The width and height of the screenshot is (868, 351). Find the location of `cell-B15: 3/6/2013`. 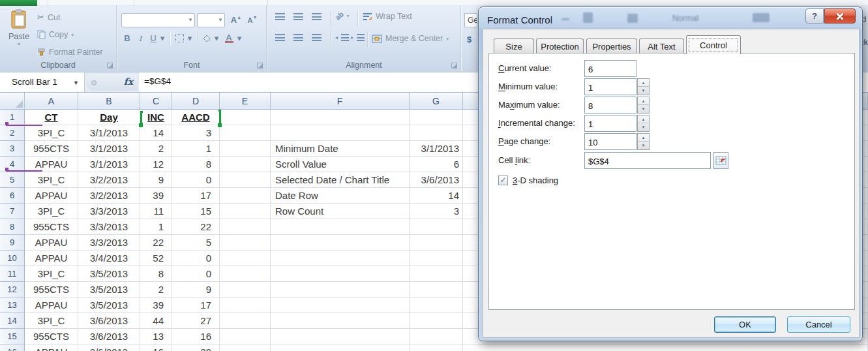

cell-B15: 3/6/2013 is located at coordinates (110, 337).